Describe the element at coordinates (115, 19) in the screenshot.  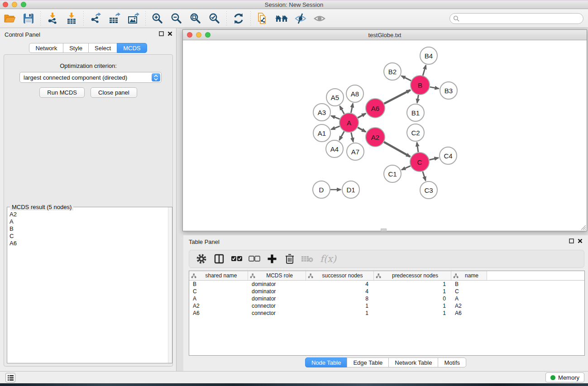
I see `export-table-button` at that location.